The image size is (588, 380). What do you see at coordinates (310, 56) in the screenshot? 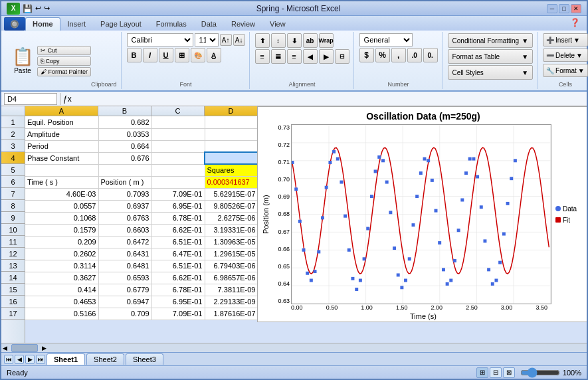
I see `decrease-indent-button: ◀` at bounding box center [310, 56].